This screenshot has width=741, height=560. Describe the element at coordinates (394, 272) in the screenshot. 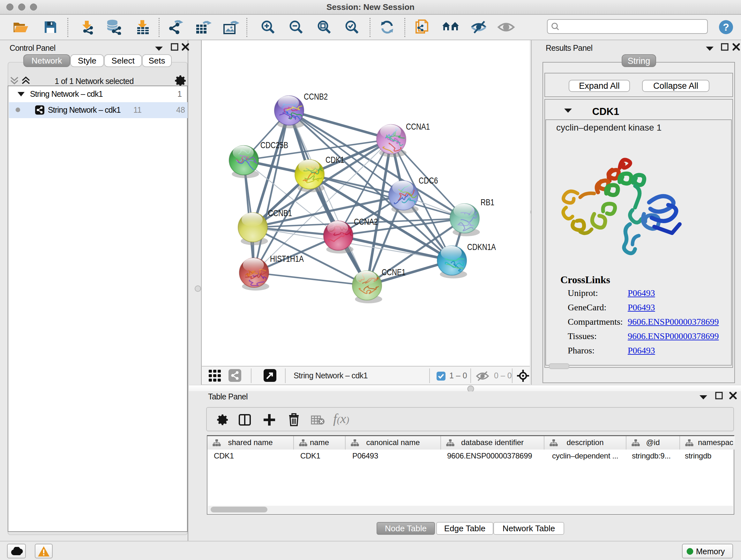

I see `svg-text: CCNE1` at that location.